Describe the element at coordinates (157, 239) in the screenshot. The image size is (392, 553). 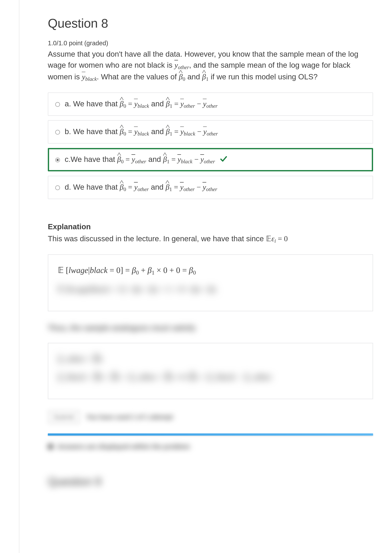
I see `explain-intro-text: This was discussed in the lecture. In ge…` at that location.